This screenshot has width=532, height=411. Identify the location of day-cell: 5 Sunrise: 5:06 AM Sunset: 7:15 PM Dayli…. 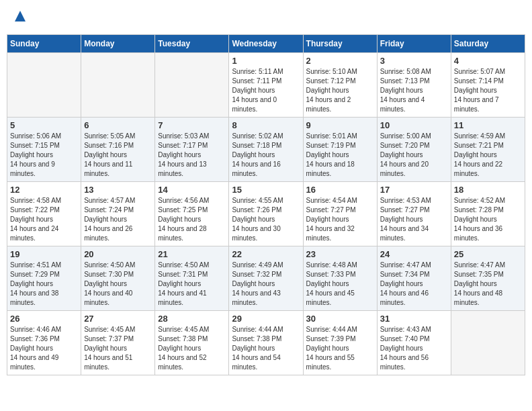
(44, 150).